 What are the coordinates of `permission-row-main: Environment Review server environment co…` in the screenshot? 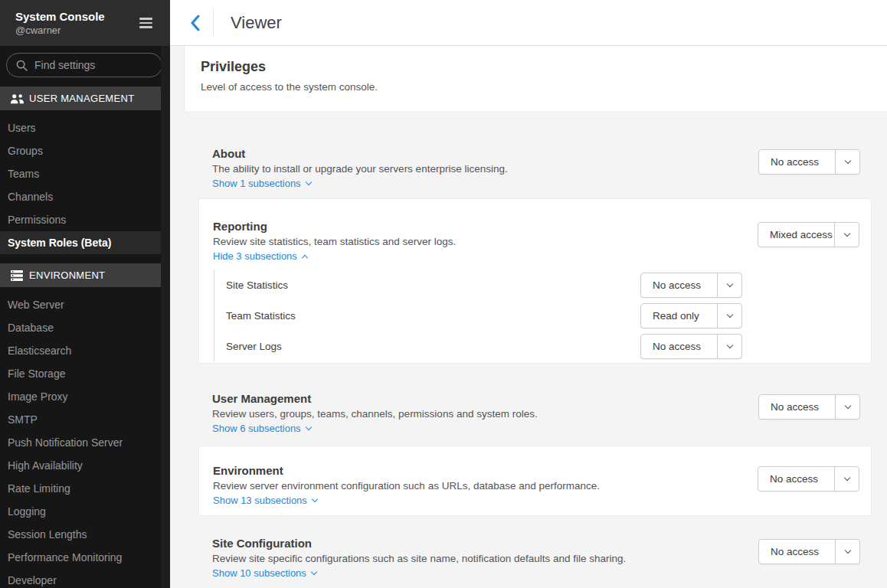 It's located at (478, 485).